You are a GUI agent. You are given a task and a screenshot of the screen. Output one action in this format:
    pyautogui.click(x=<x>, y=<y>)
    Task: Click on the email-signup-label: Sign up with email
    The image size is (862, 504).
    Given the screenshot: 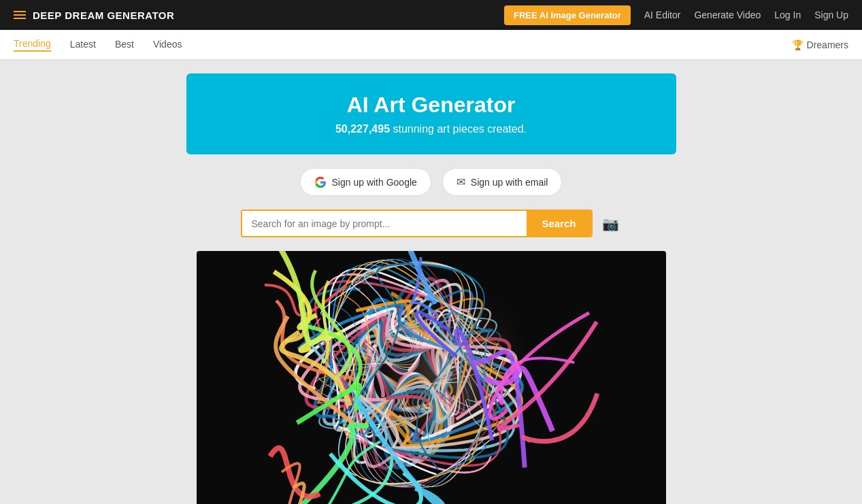 What is the action you would take?
    pyautogui.click(x=510, y=182)
    